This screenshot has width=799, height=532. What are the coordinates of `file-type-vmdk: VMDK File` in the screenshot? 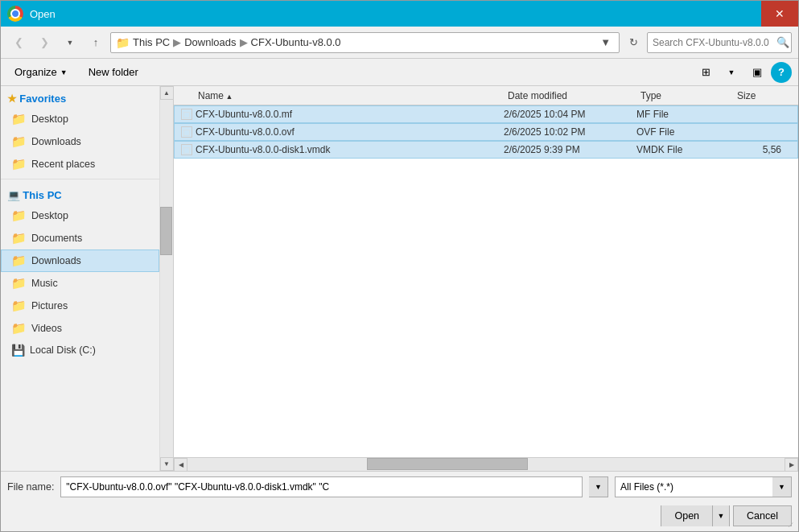 It's located at (685, 150).